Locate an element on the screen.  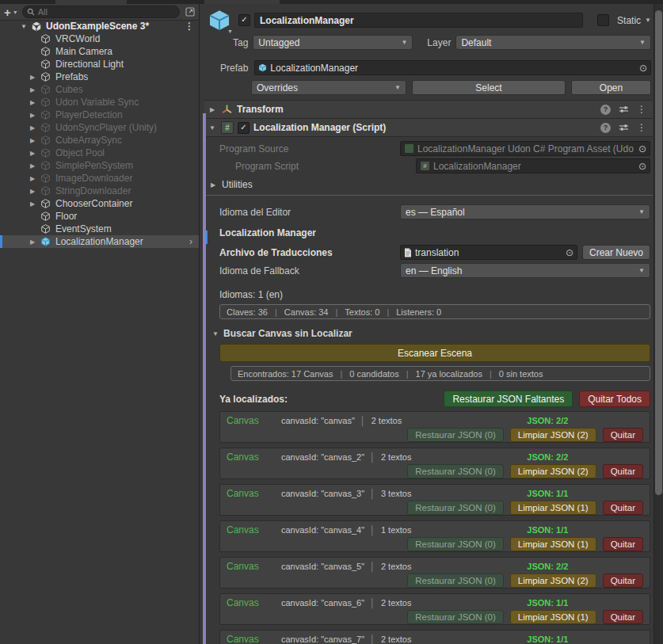
hierarchy-item: ▶ Cubes › is located at coordinates (100, 90).